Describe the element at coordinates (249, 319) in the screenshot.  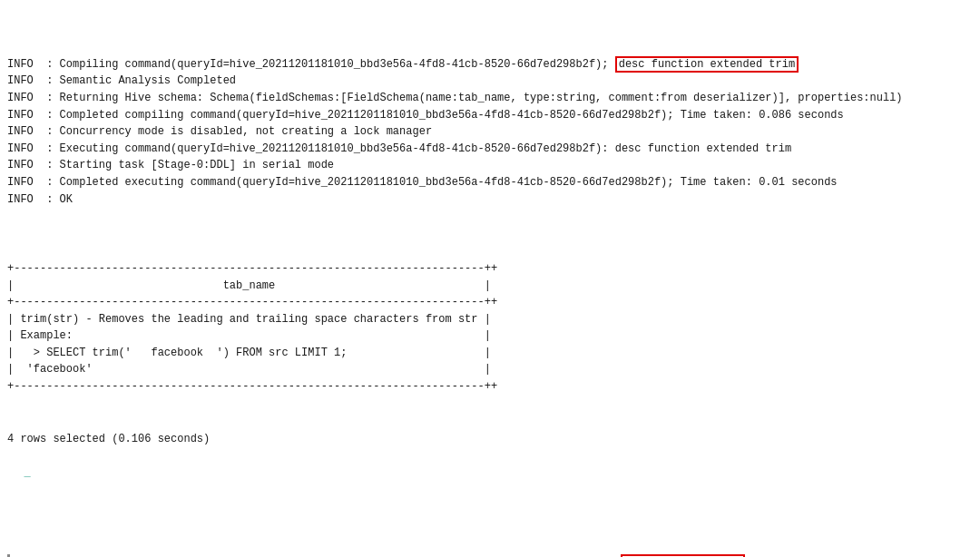
I see `table1-row1: | trim(str) - Removes the leading and tr…` at that location.